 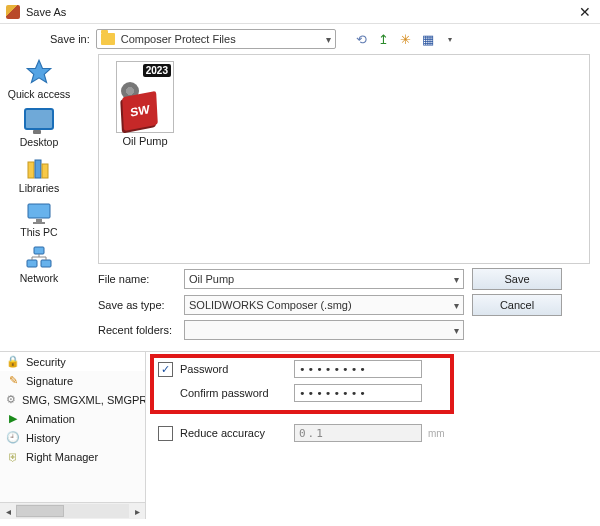 I want to click on place-label: Network, so click(x=40, y=278).